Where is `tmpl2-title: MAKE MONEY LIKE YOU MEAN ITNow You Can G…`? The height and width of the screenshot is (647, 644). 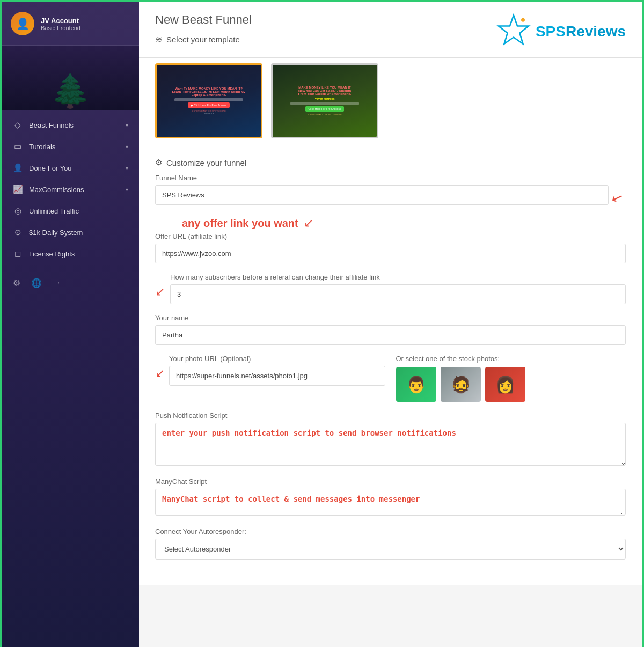 tmpl2-title: MAKE MONEY LIKE YOU MEAN ITNow You Can G… is located at coordinates (325, 91).